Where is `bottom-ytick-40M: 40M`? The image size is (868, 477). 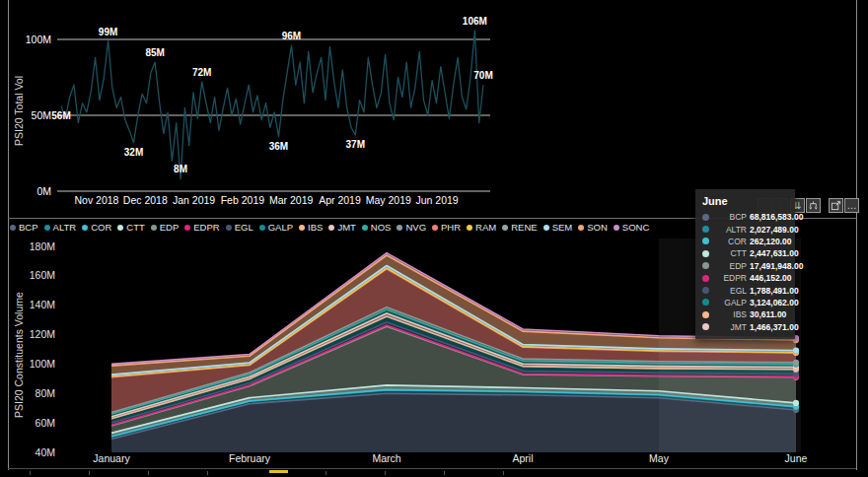
bottom-ytick-40M: 40M is located at coordinates (45, 452).